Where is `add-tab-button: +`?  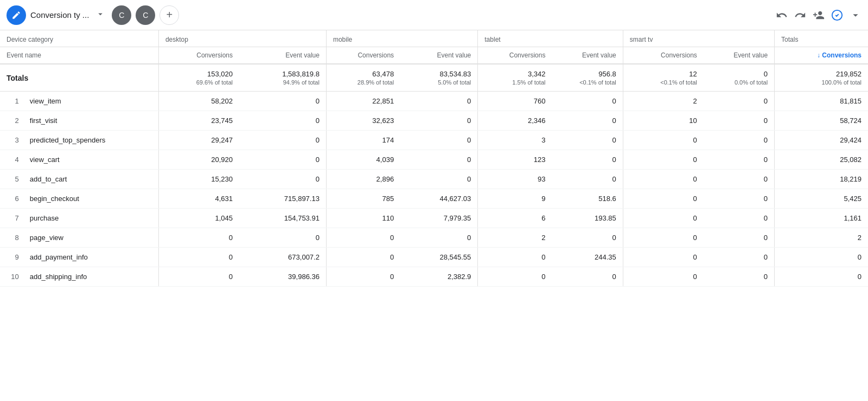 add-tab-button: + is located at coordinates (169, 15).